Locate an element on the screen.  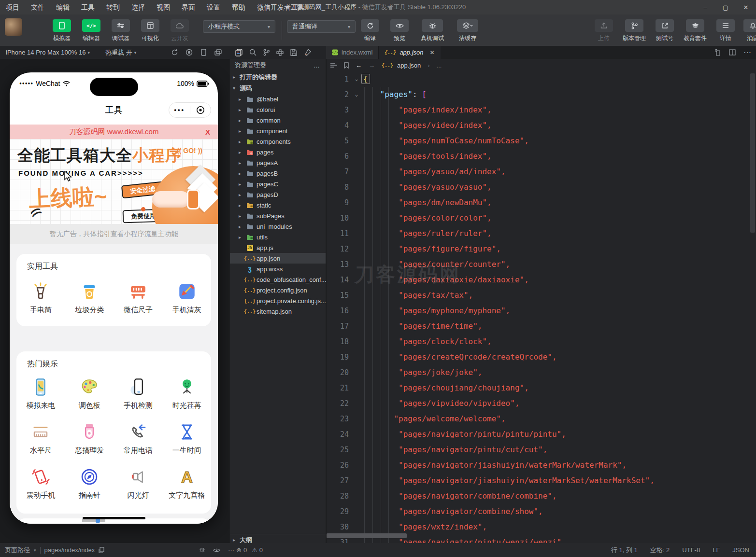
tool-palette: 调色板 is located at coordinates (90, 393).